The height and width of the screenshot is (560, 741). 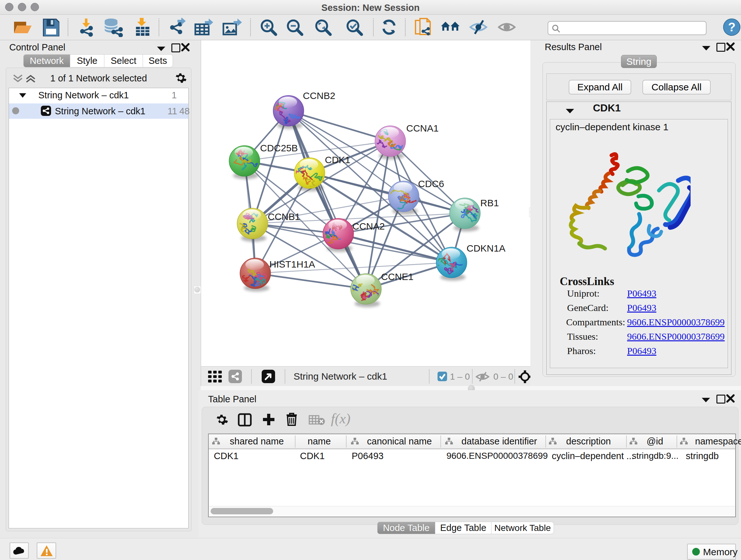 I want to click on svg-text: CCNB1, so click(x=284, y=216).